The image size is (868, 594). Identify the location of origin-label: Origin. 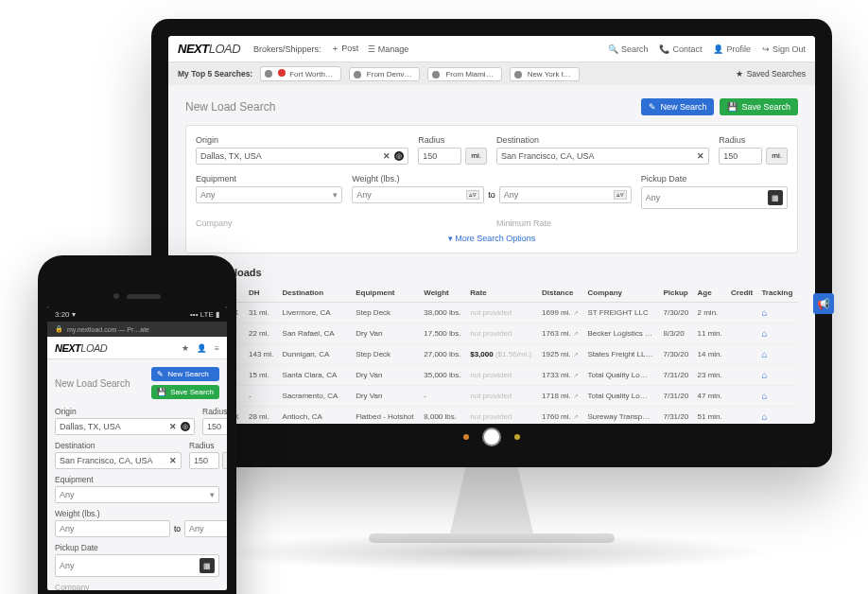
(125, 411).